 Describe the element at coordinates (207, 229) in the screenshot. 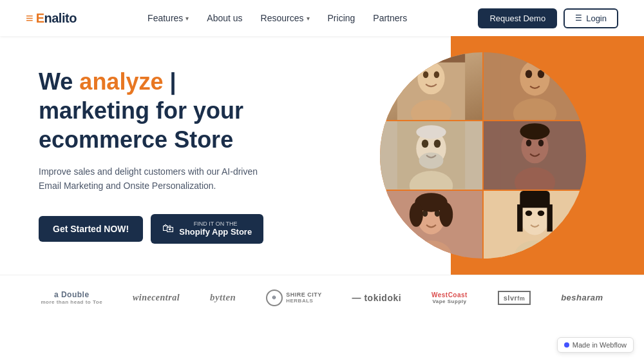

I see `shopify-app-store-button: 🛍 FIND IT ON THE Shopify App Store` at that location.